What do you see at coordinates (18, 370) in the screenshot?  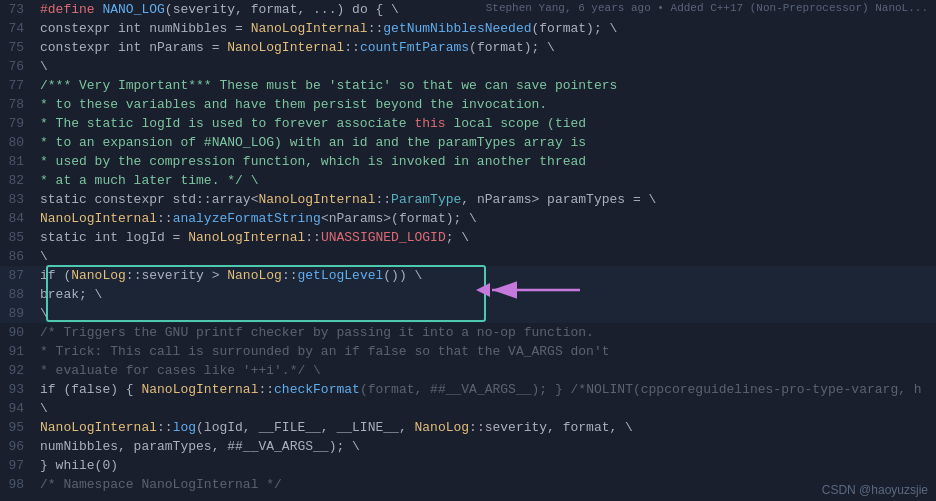 I see `line-number: 92` at bounding box center [18, 370].